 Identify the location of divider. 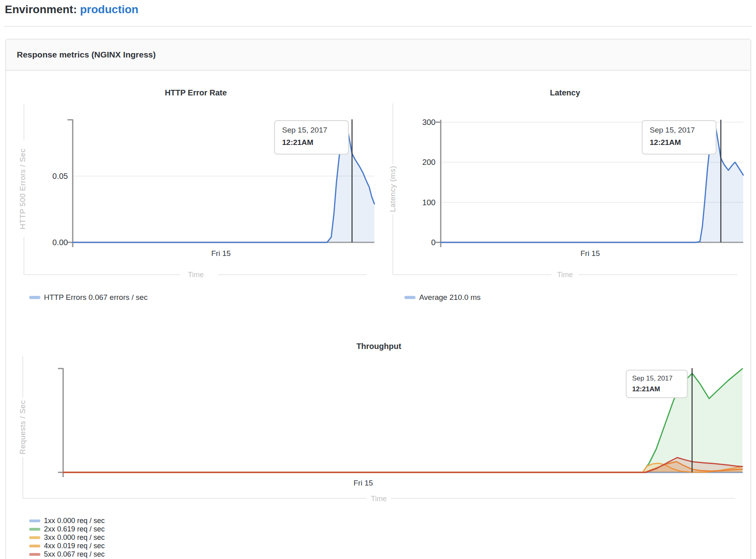
(378, 26).